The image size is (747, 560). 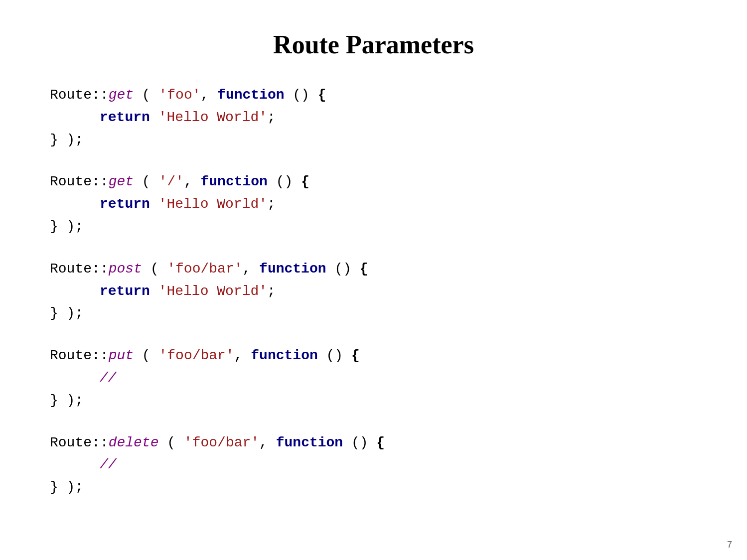 I want to click on code-token: post, so click(x=126, y=269).